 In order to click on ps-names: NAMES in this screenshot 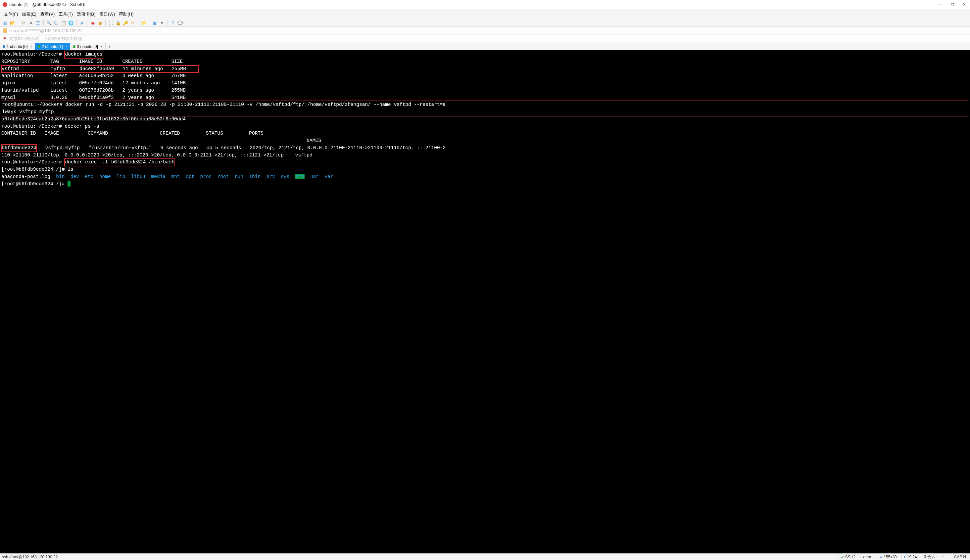, I will do `click(161, 141)`.